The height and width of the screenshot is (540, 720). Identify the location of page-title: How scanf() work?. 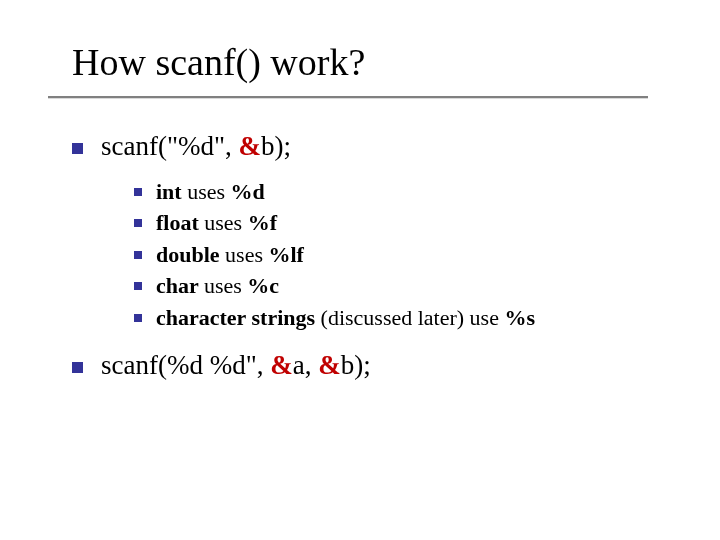
(218, 62).